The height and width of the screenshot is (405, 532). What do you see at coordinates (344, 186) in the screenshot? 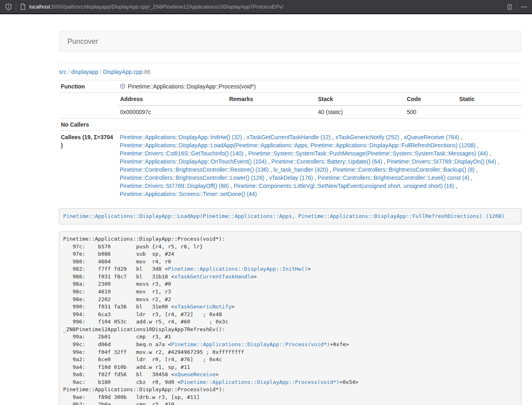
I see `callee-link: Pinetime::Components::LittleVgl::SetNewT…` at bounding box center [344, 186].